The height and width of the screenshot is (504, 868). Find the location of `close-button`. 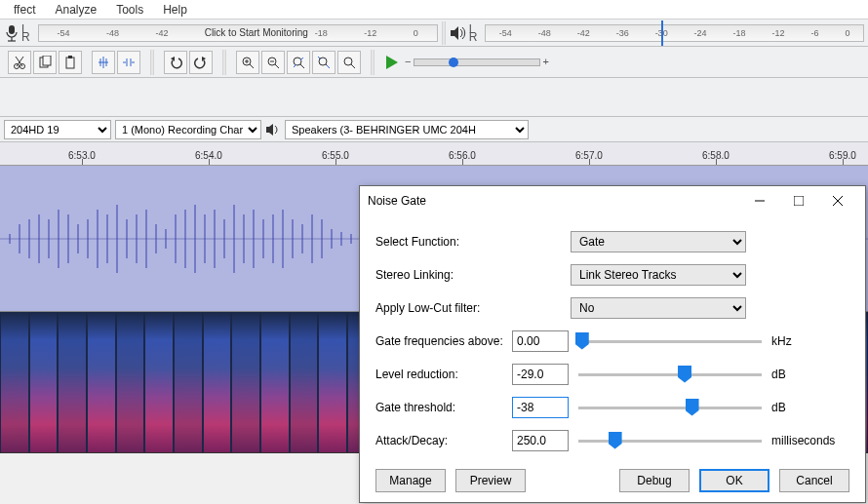

close-button is located at coordinates (838, 201).